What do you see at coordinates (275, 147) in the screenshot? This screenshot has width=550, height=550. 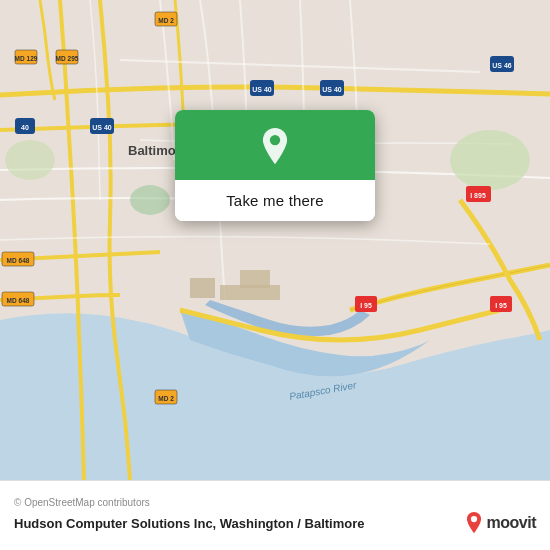 I see `location-pin-icon` at bounding box center [275, 147].